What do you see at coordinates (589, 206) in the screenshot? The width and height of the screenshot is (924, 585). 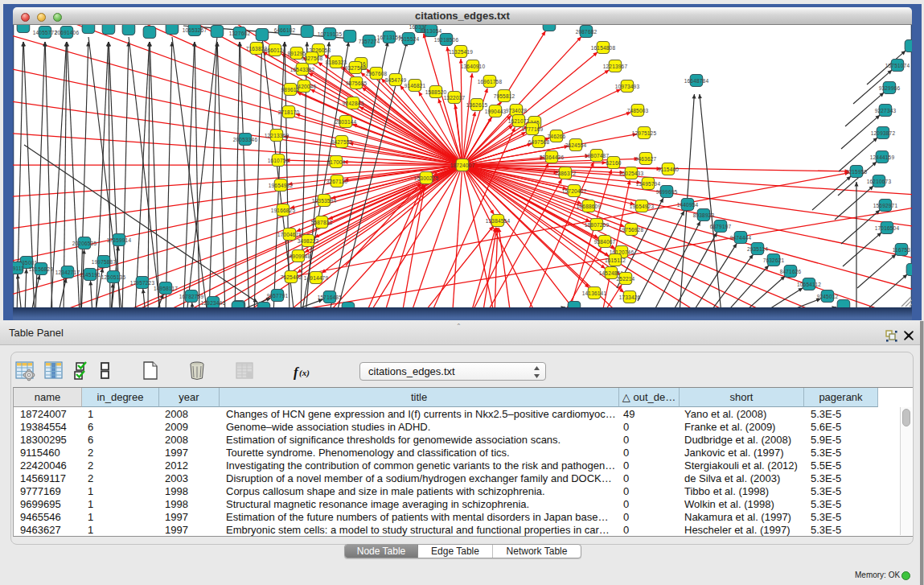 I see `svg-text: 10688609` at bounding box center [589, 206].